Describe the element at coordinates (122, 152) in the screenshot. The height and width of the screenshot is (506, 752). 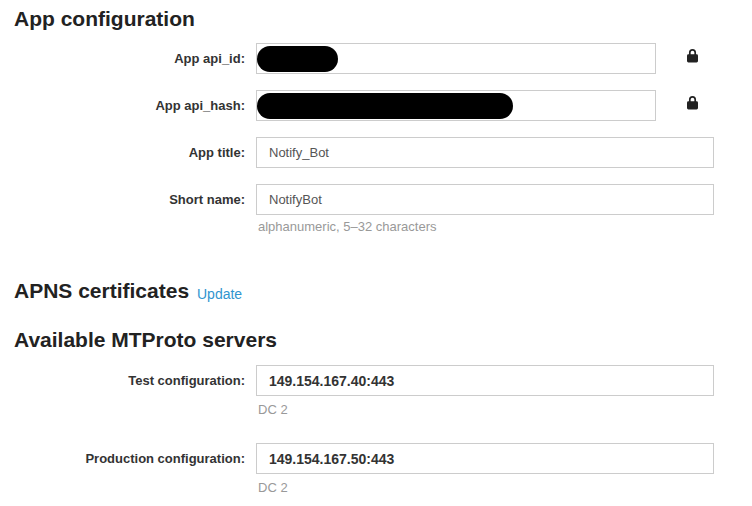
I see `app-title-label: App title:` at that location.